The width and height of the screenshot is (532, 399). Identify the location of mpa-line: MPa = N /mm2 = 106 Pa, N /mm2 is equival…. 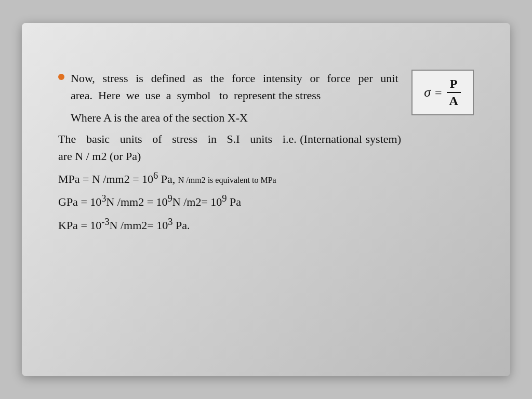
(230, 178).